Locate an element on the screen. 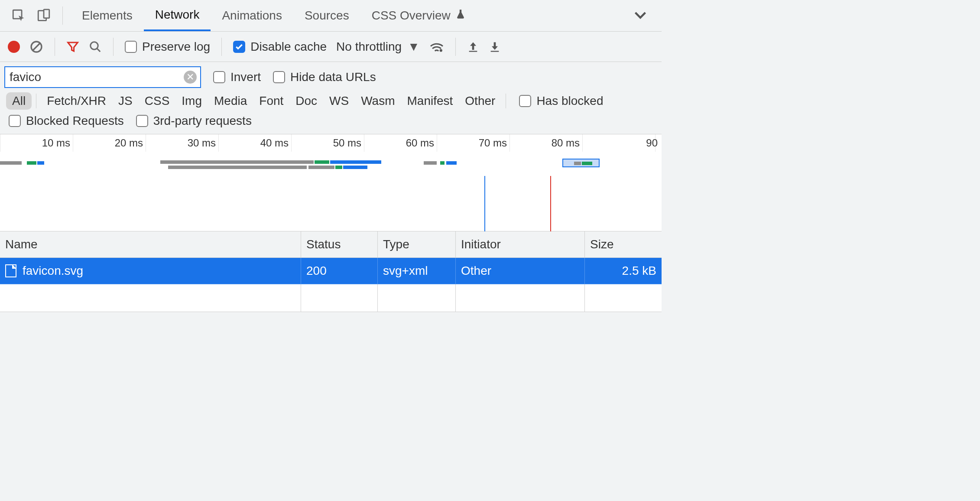  chevron-down-icon: ▼ is located at coordinates (414, 47).